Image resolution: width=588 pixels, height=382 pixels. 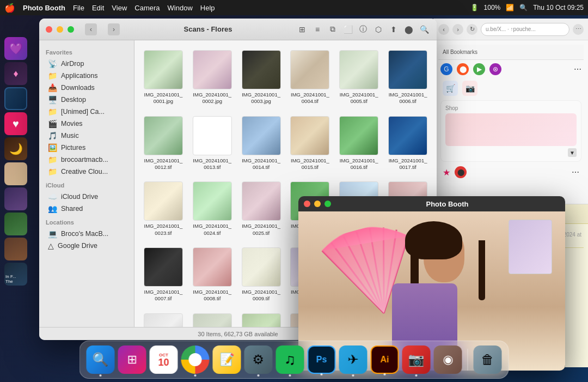 I want to click on menu-file: File, so click(x=78, y=8).